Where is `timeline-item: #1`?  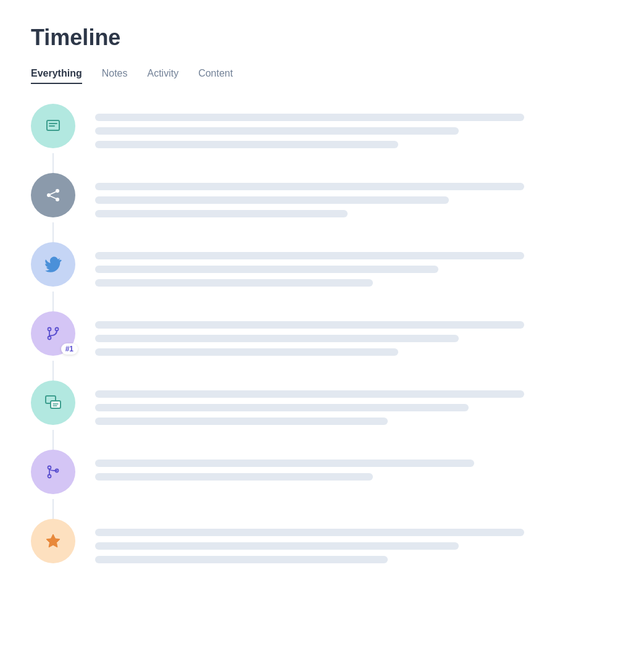 timeline-item: #1 is located at coordinates (316, 346).